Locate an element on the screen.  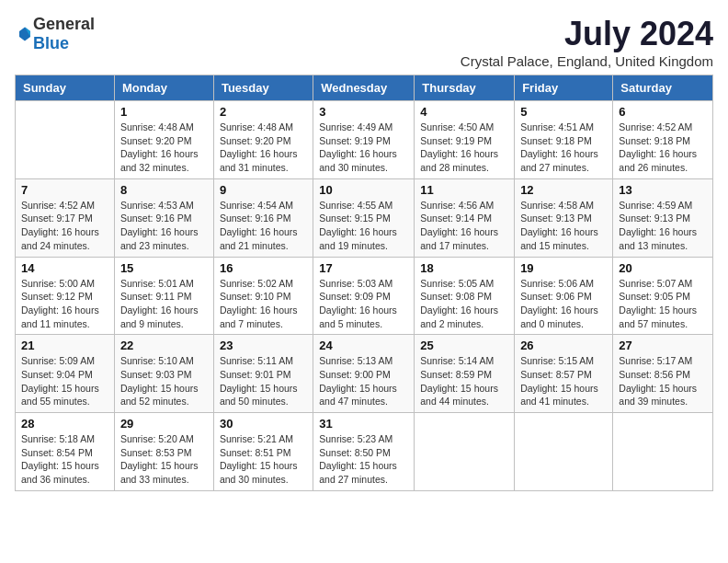
calendar-day-cell: 14Sunrise: 5:00 AMSunset: 9:12 PMDayligh… is located at coordinates (65, 296).